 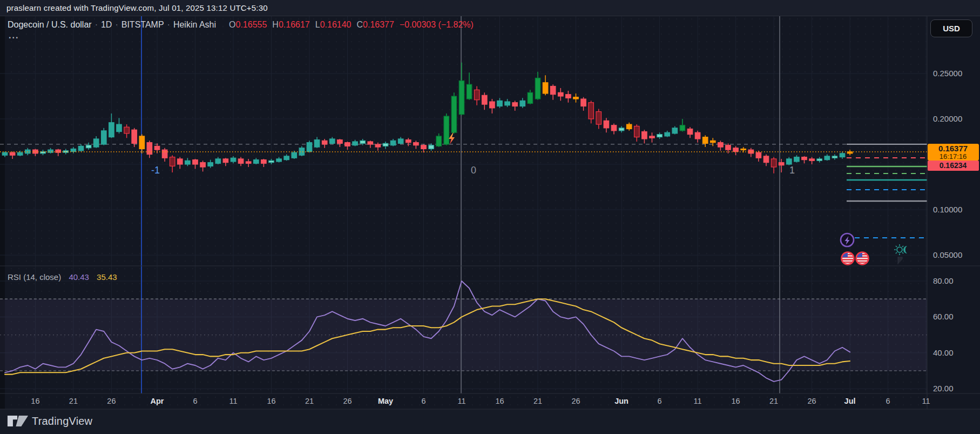 I want to click on rsi-ma-value: 35.43, so click(x=107, y=277).